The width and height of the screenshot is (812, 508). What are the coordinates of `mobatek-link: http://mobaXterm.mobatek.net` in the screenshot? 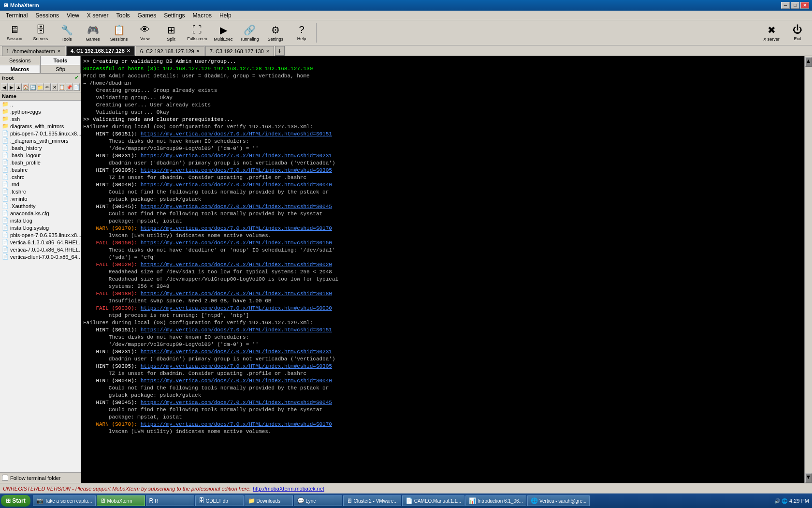 It's located at (289, 489).